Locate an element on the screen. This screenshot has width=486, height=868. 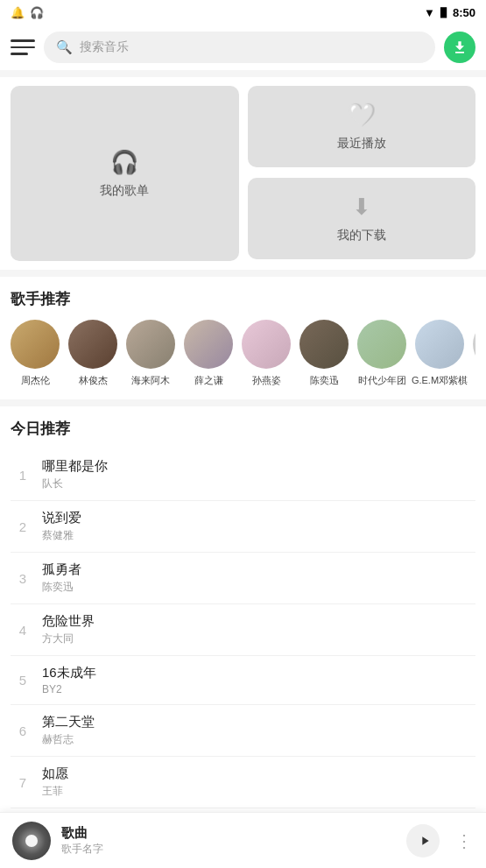
download-icon is located at coordinates (460, 47).